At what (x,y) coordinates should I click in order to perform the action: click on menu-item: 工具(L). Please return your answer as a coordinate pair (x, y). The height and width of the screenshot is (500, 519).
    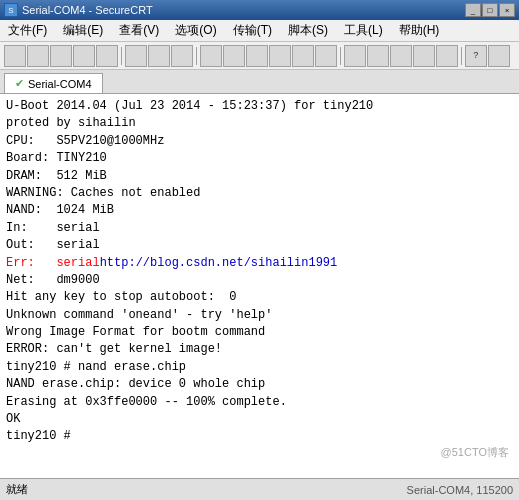
    Looking at the image, I should click on (364, 30).